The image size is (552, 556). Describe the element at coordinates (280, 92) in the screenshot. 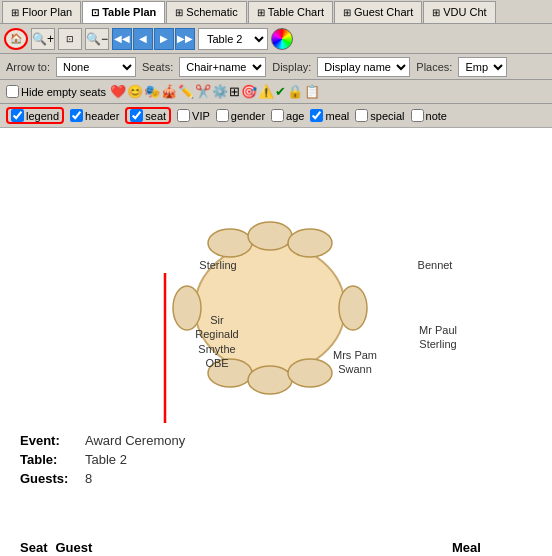

I see `emoji-check: ✔` at that location.